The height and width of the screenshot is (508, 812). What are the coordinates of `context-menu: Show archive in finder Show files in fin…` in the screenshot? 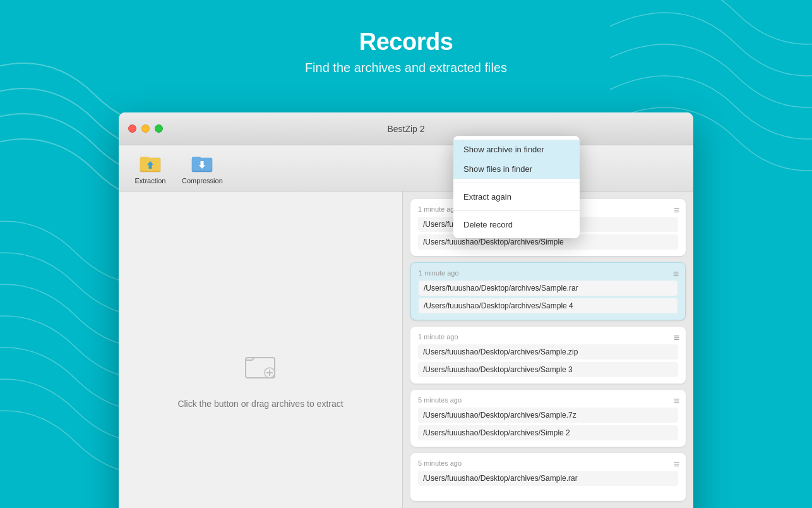 It's located at (516, 187).